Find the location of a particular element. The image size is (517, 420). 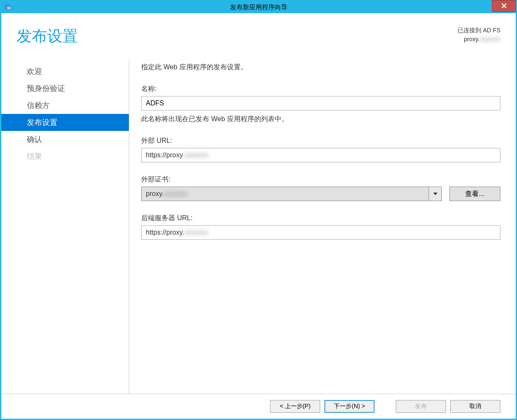

external-cert-label: 外部证书: is located at coordinates (321, 179).